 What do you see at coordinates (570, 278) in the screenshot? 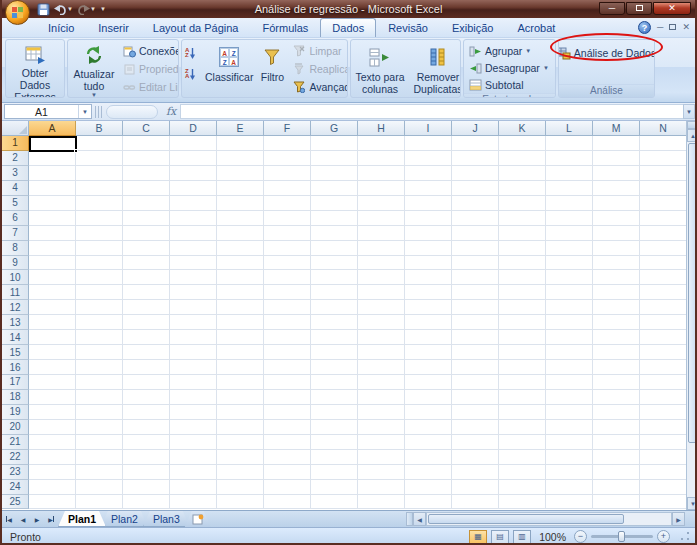
I see `grid-cell-l10` at bounding box center [570, 278].